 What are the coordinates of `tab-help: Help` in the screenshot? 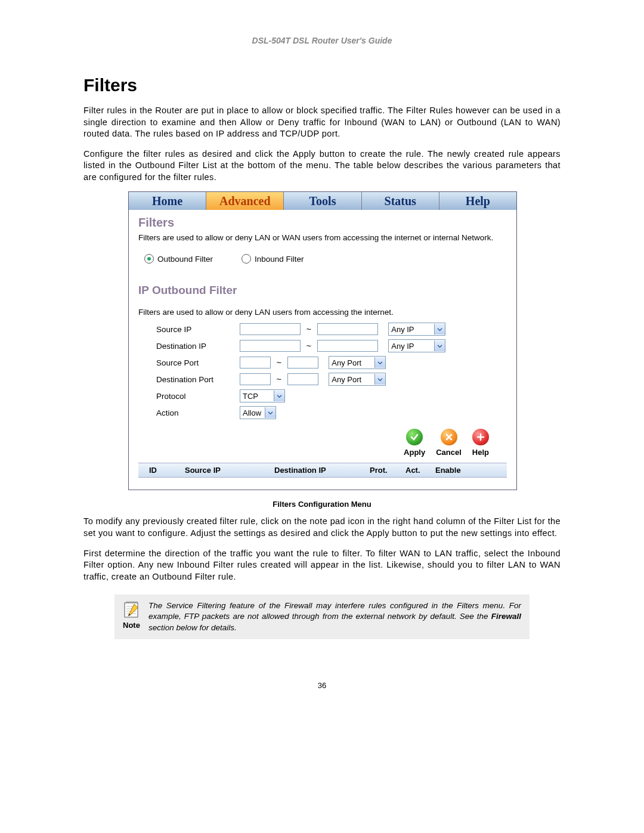 It's located at (478, 201).